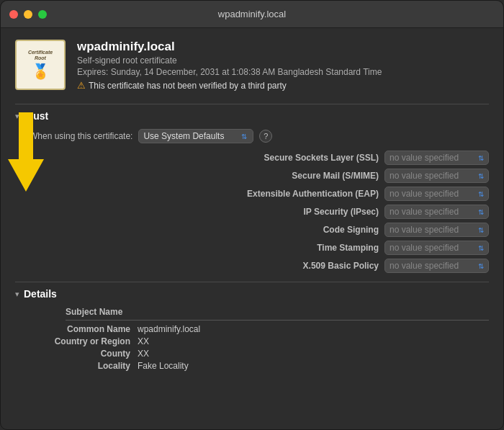 The height and width of the screenshot is (430, 504). I want to click on cert-icon-seal: 🏅, so click(40, 71).